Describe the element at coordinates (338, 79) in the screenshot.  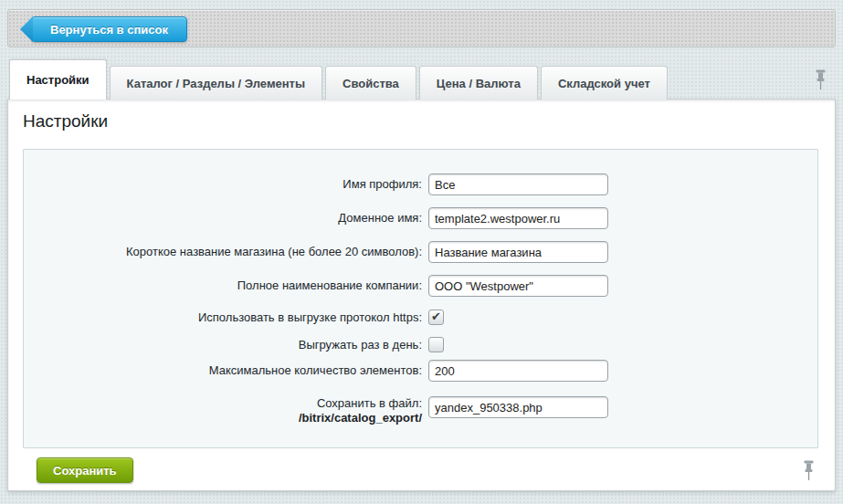
I see `tab-bar: Настройки Каталог / Разделы / Элементы С…` at that location.